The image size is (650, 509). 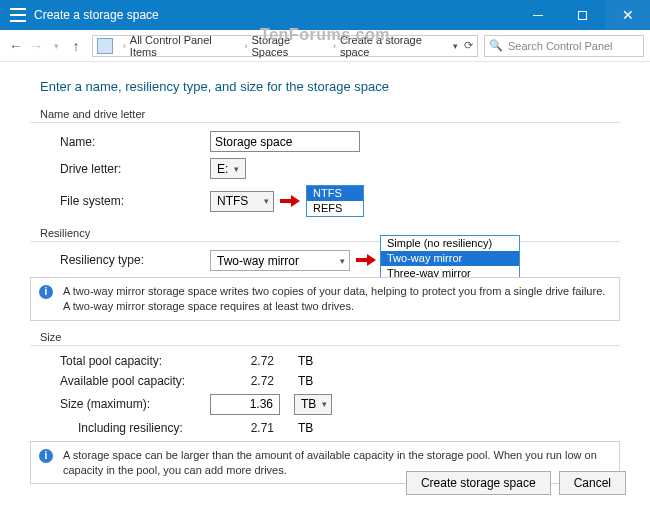 What do you see at coordinates (280, 260) in the screenshot?
I see `resiliency-type-dropdown: Two-way mirror▾` at bounding box center [280, 260].